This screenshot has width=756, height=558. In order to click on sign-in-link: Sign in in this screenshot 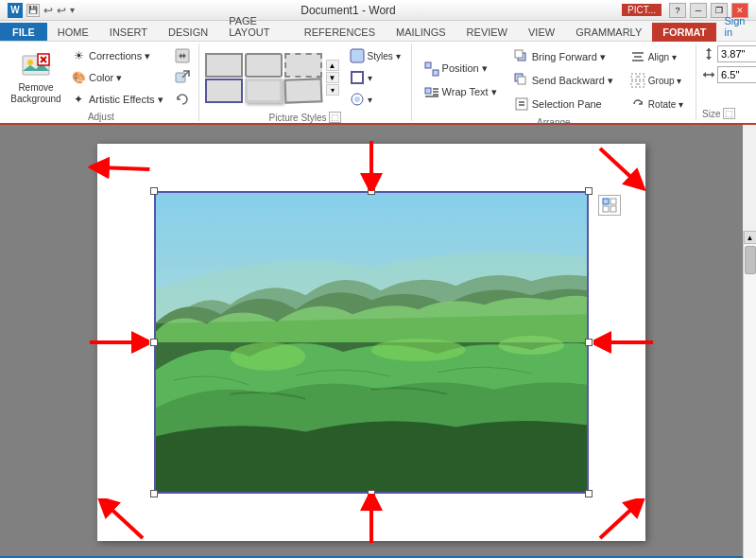, I will do `click(736, 26)`.